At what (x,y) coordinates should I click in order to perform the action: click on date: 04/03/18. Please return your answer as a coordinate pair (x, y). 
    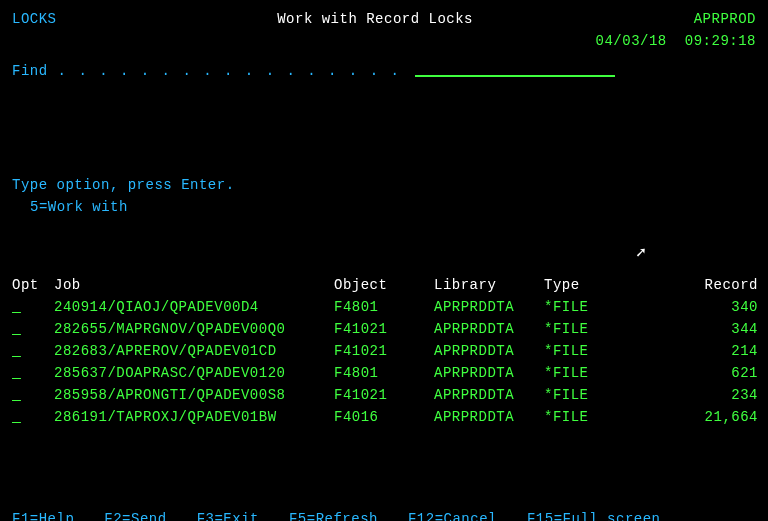
    Looking at the image, I should click on (632, 41).